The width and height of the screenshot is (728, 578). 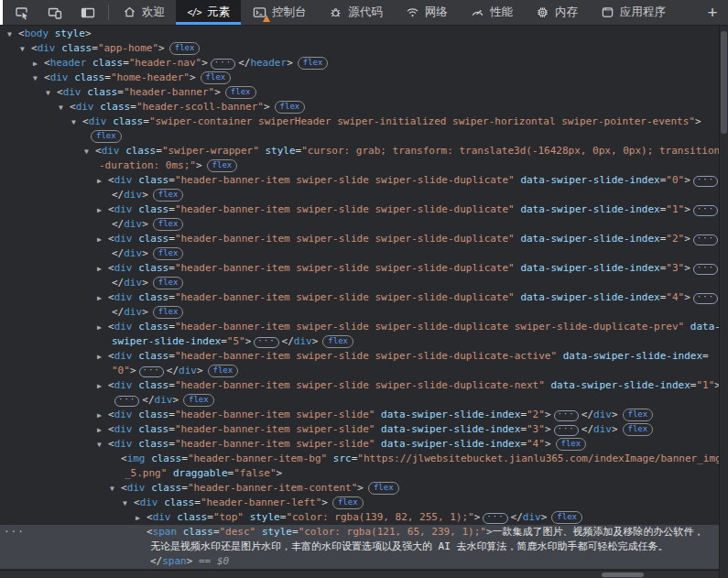 I want to click on dom-tree-row: ▼<div class="header-scoll-banner">flex, so click(x=359, y=107).